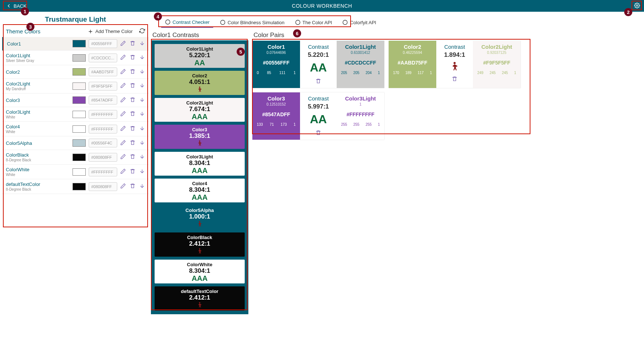  I want to click on contrast-card: Color4 8.304:1AAA, so click(200, 191).